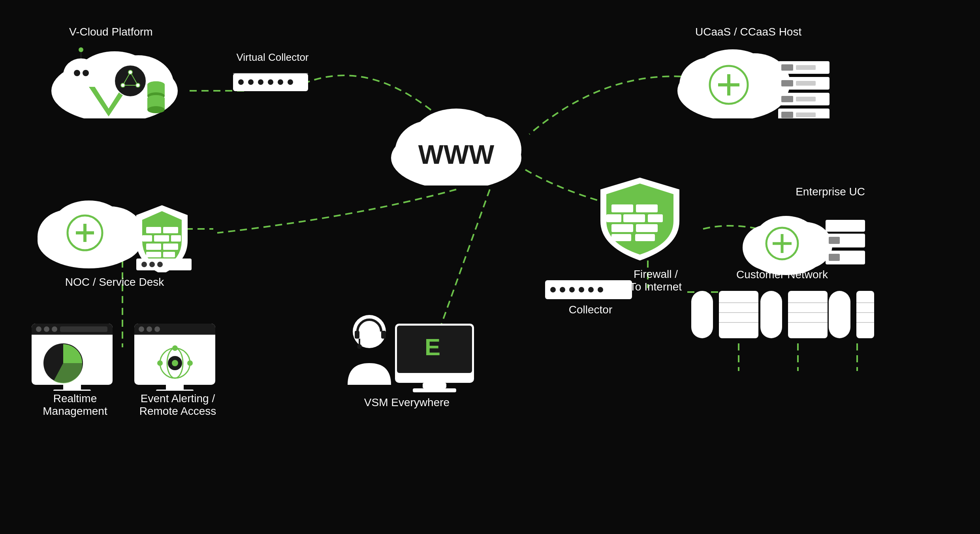 This screenshot has height=534, width=980. Describe the element at coordinates (115, 237) in the screenshot. I see `noc-node: NOC / Service Desk` at that location.